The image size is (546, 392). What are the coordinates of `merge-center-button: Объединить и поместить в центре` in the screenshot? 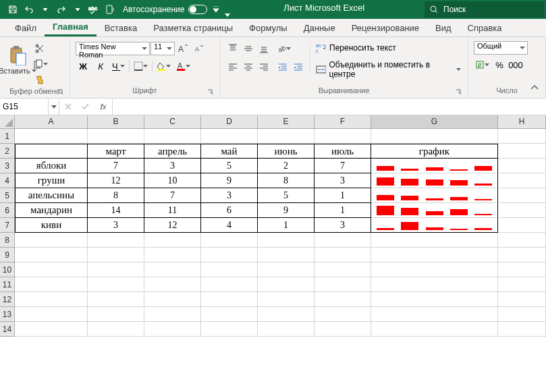 It's located at (389, 69).